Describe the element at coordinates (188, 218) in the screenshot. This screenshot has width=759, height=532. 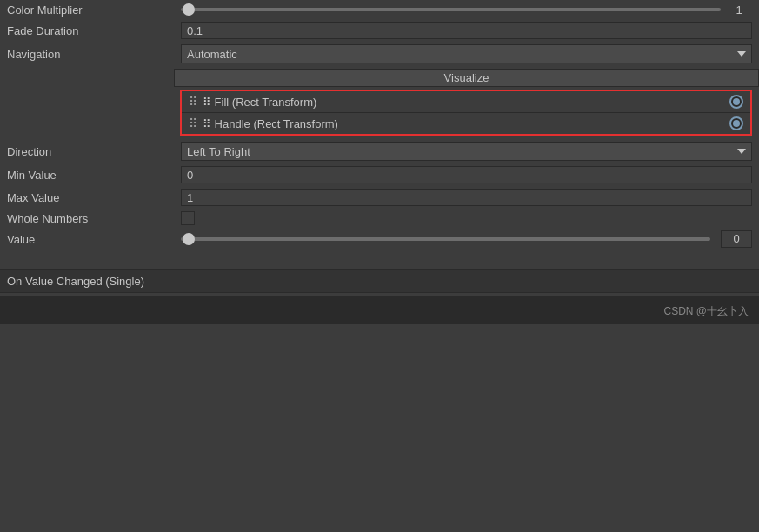
I see `whole-numbers-checkbox` at that location.